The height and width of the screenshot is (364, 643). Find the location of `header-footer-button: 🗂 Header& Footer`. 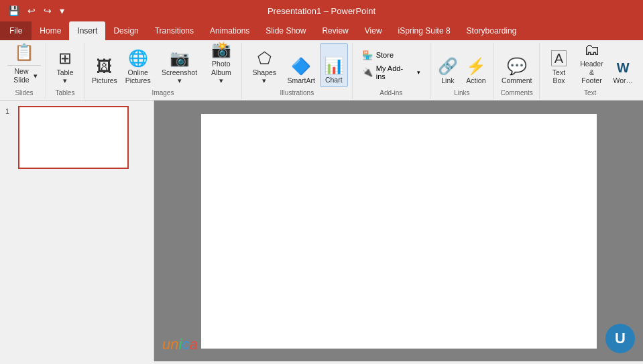

header-footer-button: 🗂 Header& Footer is located at coordinates (591, 65).